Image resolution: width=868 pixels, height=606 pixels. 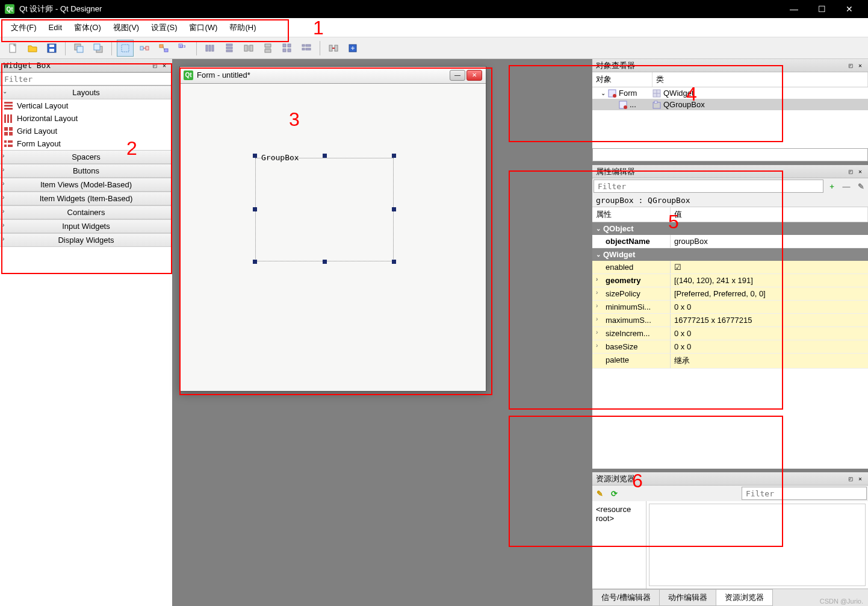 I want to click on resource-filter, so click(x=804, y=493).